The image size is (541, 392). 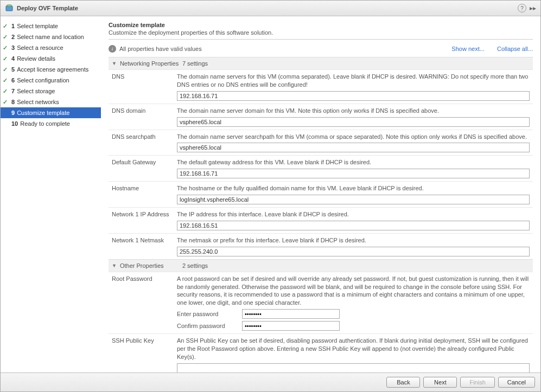 I want to click on expand-icon: ▸▸, so click(x=533, y=8).